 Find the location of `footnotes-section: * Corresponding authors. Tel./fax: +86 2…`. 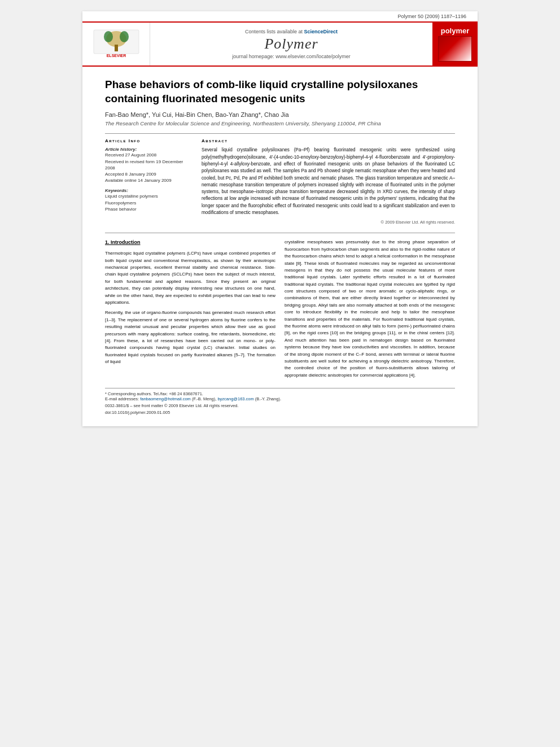

footnotes-section: * Corresponding authors. Tel./fax: +86 2… is located at coordinates (280, 401).